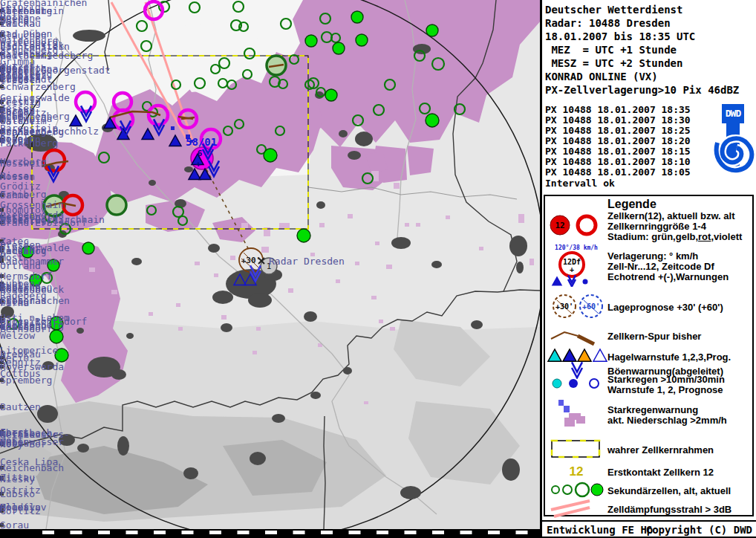 The width and height of the screenshot is (756, 538). What do you see at coordinates (577, 267) in the screenshot?
I see `verlagerung-icon: 120°/38 km/h12Df+` at bounding box center [577, 267].